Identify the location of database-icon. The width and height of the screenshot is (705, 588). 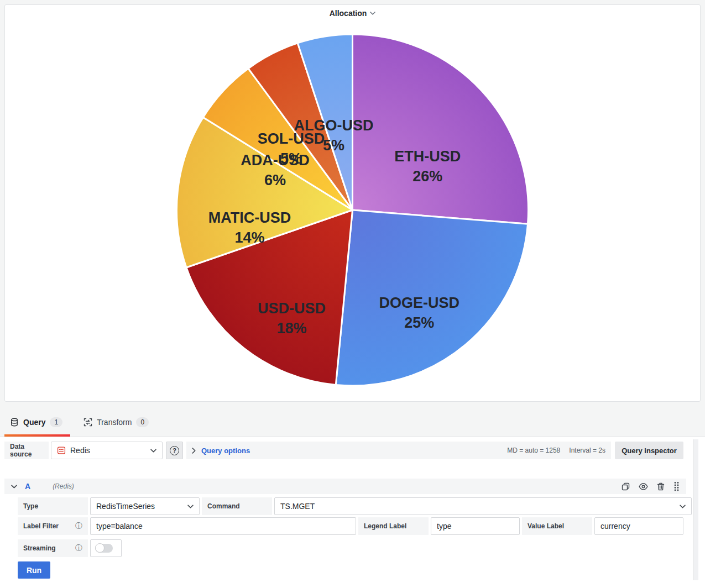
(14, 422).